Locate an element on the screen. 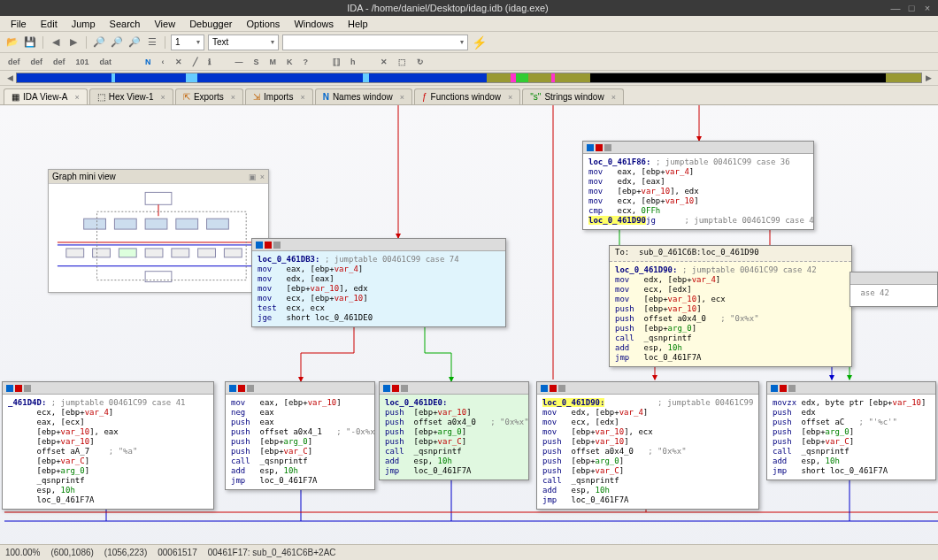 The height and width of the screenshot is (560, 938). navband-left: ◀ is located at coordinates (10, 78).